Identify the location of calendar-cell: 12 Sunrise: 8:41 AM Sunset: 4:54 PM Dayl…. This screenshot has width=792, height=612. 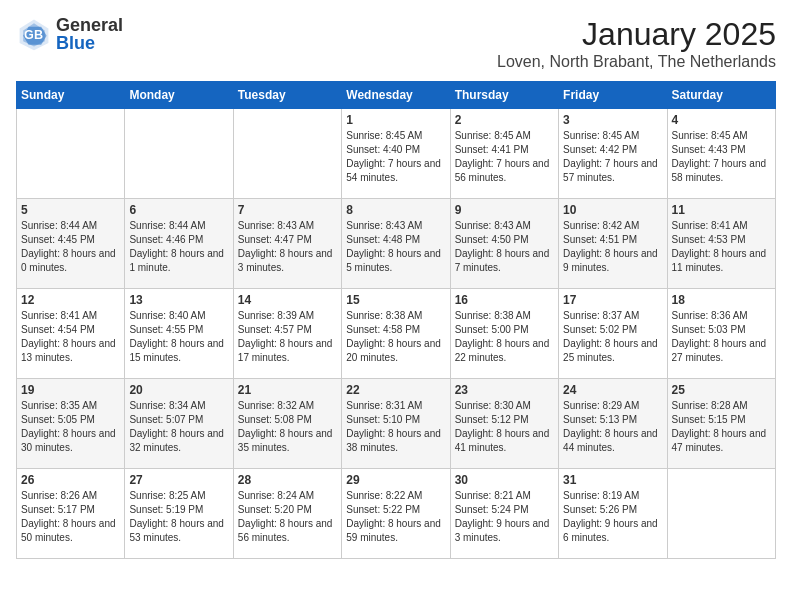
(71, 334).